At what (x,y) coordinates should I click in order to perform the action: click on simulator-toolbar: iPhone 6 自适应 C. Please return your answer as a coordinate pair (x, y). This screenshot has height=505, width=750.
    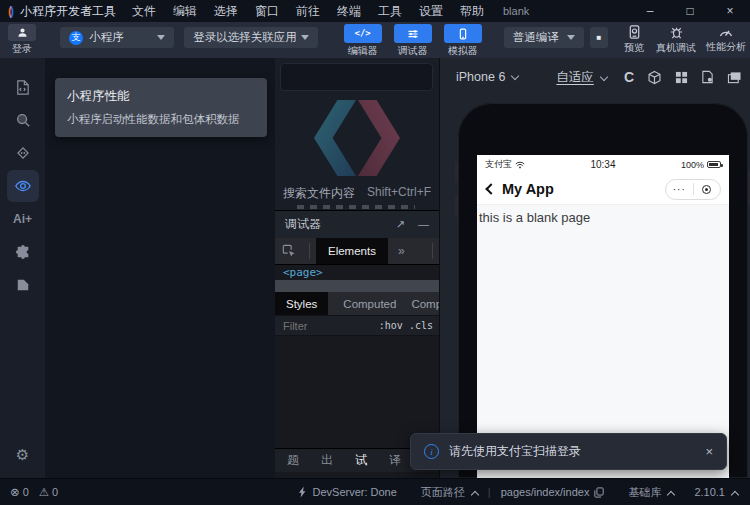
    Looking at the image, I should click on (595, 77).